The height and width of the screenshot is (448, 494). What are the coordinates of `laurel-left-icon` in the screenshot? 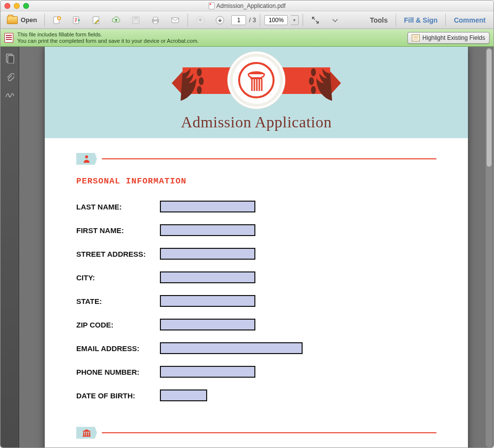 It's located at (191, 84).